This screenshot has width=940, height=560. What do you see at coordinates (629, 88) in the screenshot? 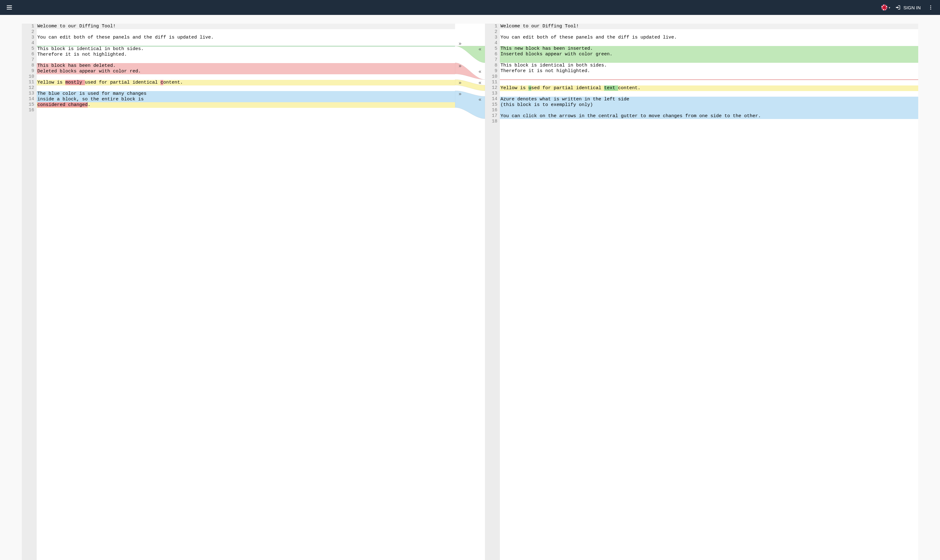
I see `text-segment: content.` at bounding box center [629, 88].